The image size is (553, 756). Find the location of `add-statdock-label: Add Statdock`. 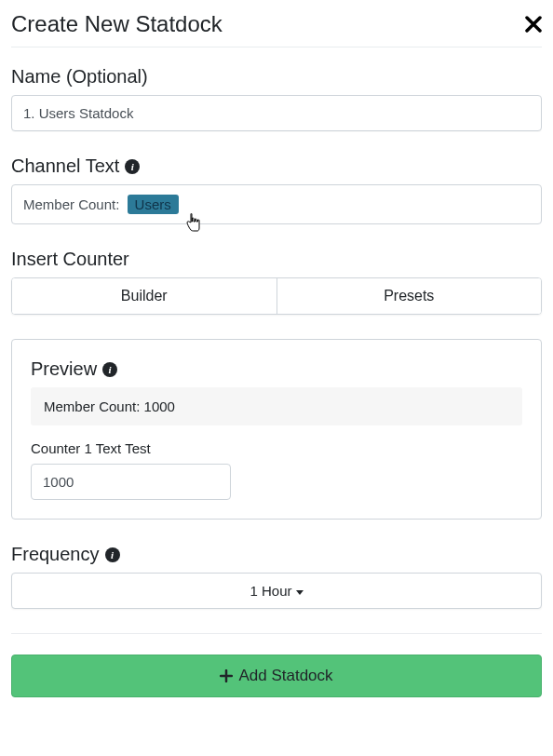

add-statdock-label: Add Statdock is located at coordinates (285, 676).